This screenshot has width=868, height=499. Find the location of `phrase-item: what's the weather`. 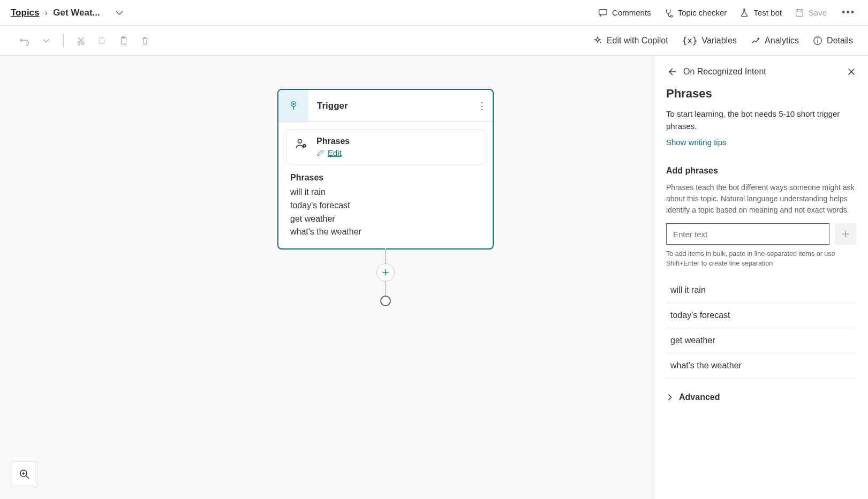

phrase-item: what's the weather is located at coordinates (386, 232).